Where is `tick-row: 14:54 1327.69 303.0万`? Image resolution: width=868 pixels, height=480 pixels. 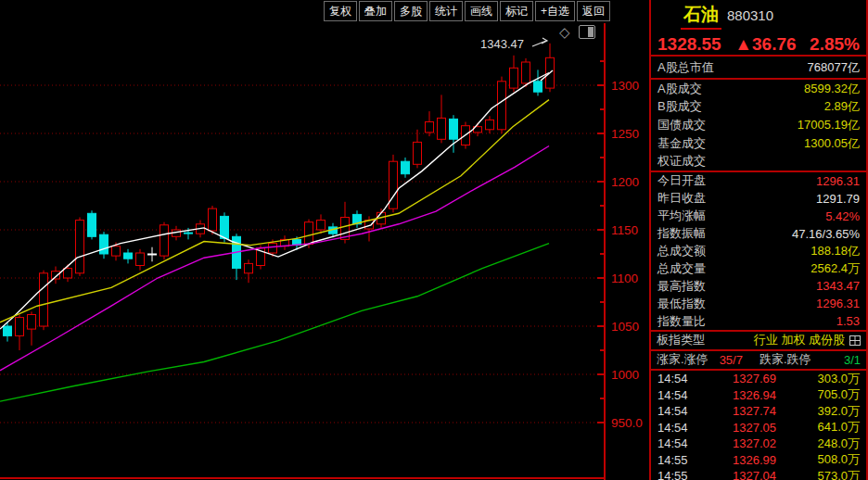
tick-row: 14:54 1327.69 303.0万 is located at coordinates (759, 379).